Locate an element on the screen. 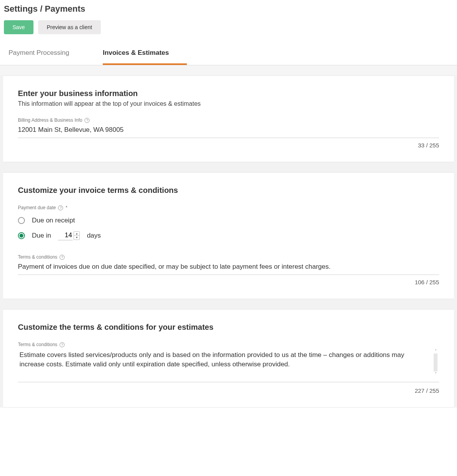 The image size is (457, 476). textarea-scrollbar: ˄ ˅ is located at coordinates (436, 362).